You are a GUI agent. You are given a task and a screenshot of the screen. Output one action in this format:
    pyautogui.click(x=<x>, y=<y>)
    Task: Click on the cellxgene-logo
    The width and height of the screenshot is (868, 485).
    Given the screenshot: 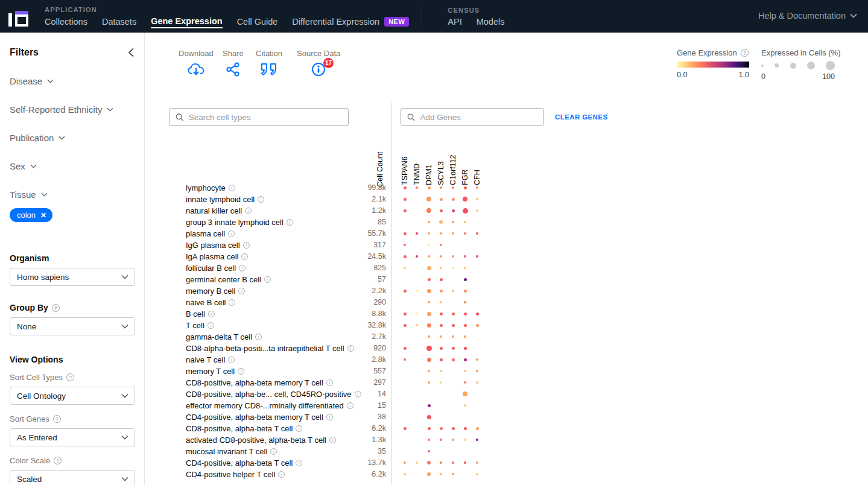 What is the action you would take?
    pyautogui.click(x=18, y=17)
    